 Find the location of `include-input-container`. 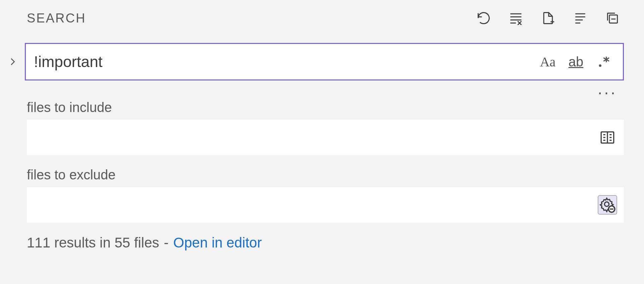

include-input-container is located at coordinates (325, 137).